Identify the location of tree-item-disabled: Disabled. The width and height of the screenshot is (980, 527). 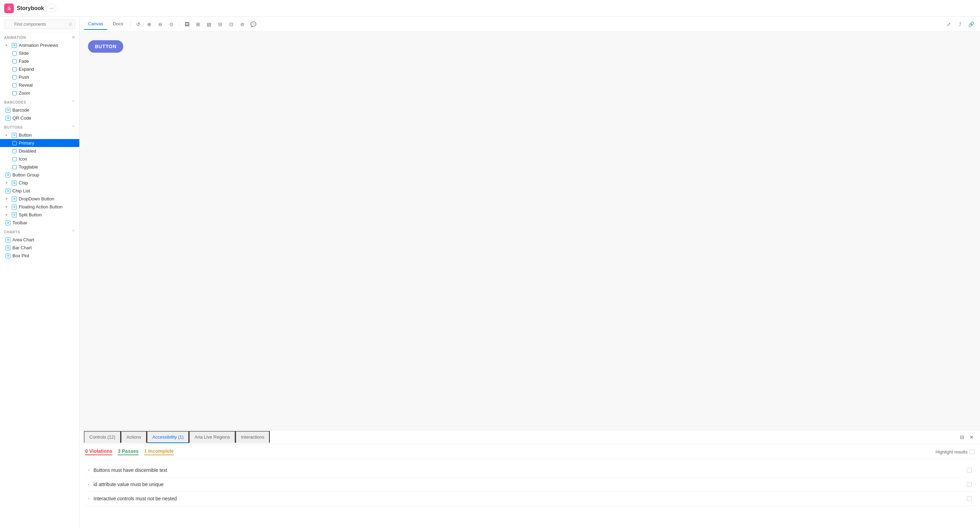
(40, 151).